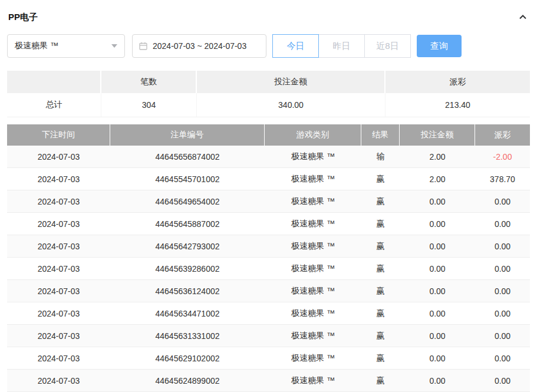 The height and width of the screenshot is (392, 537). What do you see at coordinates (269, 269) in the screenshot?
I see `table-row: 2024-07-03 44645639286002 极速糖果 ™ 赢 0.00 …` at bounding box center [269, 269].